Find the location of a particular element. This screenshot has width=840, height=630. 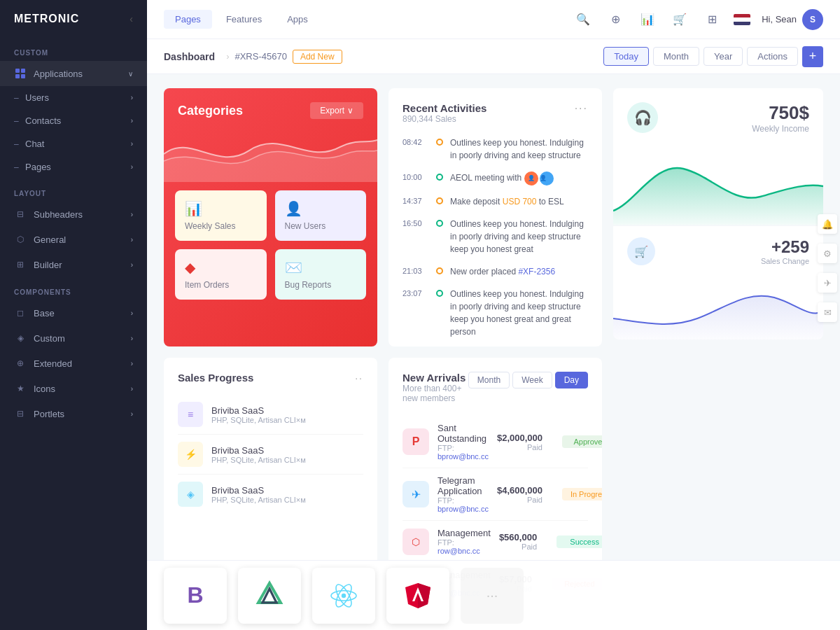

category-bug-reports: ✉️ Bug Reports is located at coordinates (321, 274).